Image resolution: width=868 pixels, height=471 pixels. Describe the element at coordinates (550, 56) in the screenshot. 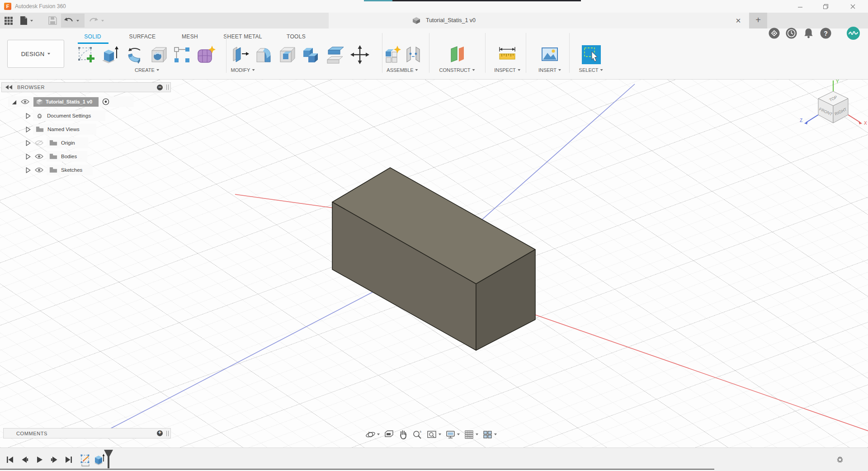

I see `insert-button` at that location.